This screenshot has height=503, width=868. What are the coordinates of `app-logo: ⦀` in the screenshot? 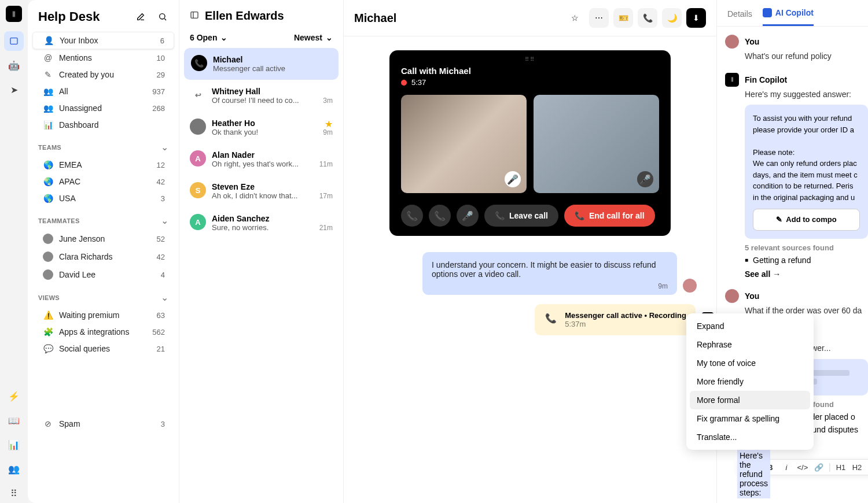 It's located at (14, 14).